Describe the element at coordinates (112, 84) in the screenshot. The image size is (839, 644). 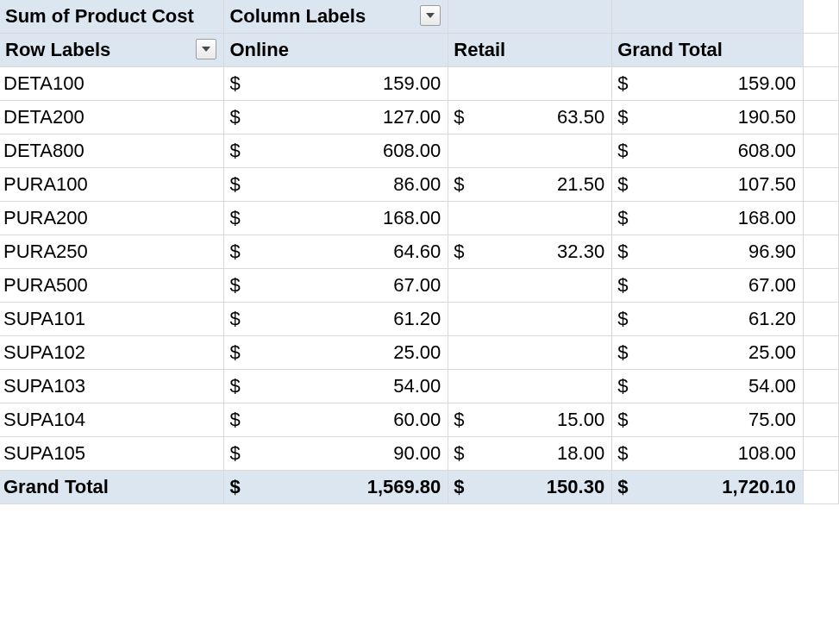
I see `row-label: DETA100` at that location.